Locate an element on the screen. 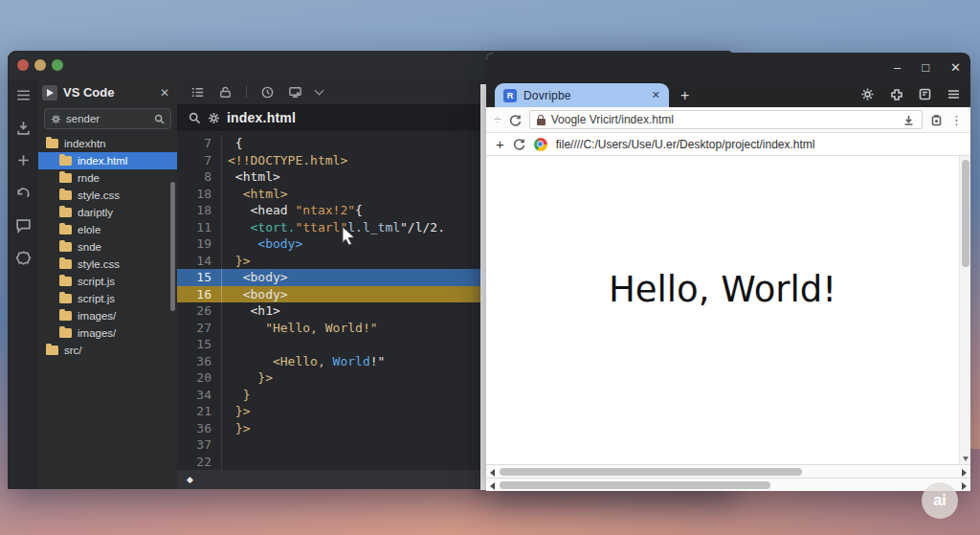 The height and width of the screenshot is (535, 980). line-number: 7 is located at coordinates (199, 161).